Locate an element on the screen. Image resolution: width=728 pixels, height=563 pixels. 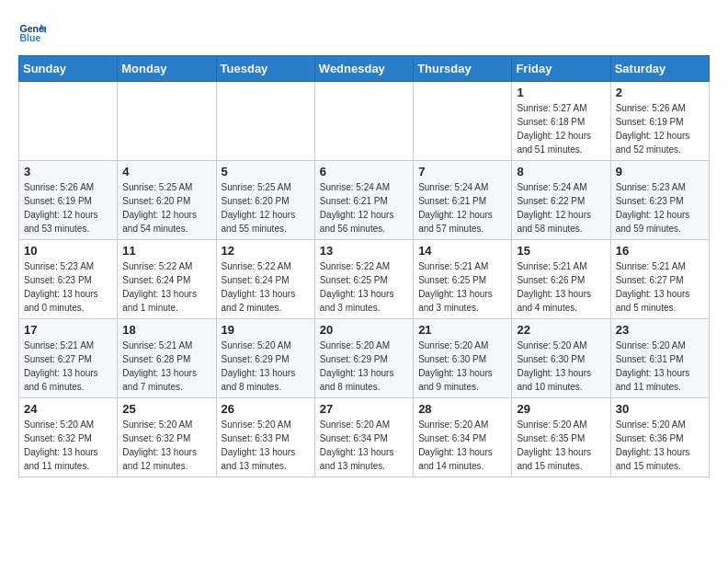
calendar-cell: 25Sunrise: 5:20 AM Sunset: 6:32 PM Dayli… is located at coordinates (167, 438).